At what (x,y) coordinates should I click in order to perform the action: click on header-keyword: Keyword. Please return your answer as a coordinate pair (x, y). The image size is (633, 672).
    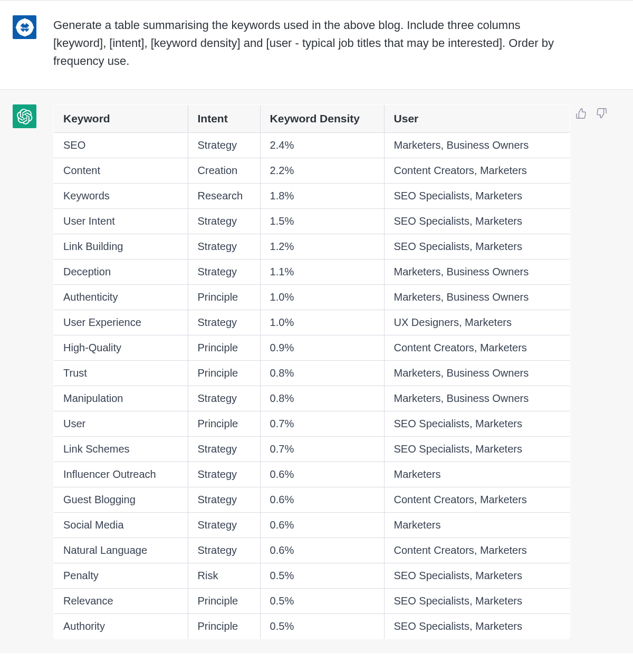
    Looking at the image, I should click on (121, 119).